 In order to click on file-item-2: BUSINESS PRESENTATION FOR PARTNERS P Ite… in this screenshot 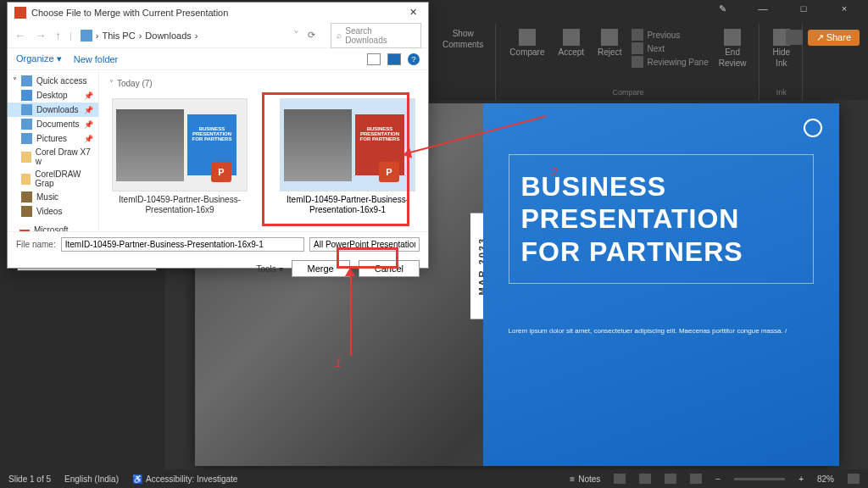, I will do `click(348, 157)`.